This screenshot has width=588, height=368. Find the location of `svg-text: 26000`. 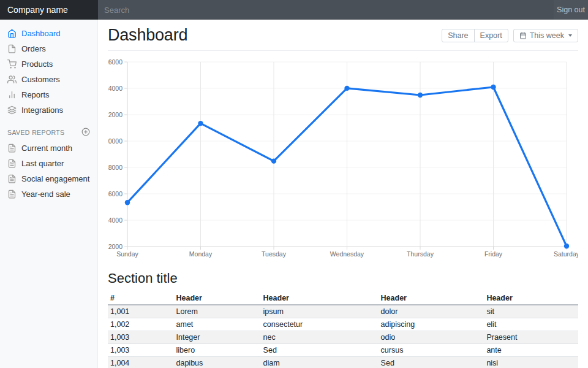

svg-text: 26000 is located at coordinates (115, 62).